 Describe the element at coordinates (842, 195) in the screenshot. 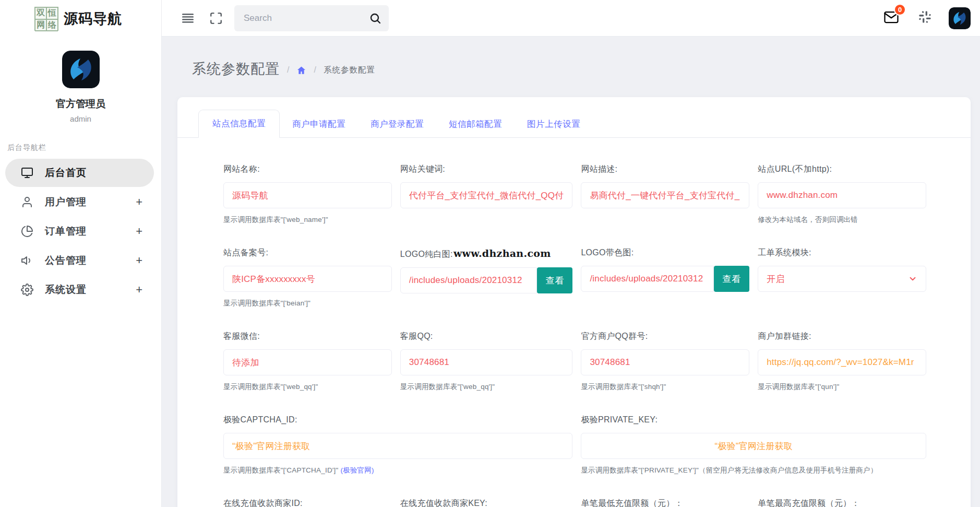

I see `site-url-input: www.dhzhan.com` at that location.